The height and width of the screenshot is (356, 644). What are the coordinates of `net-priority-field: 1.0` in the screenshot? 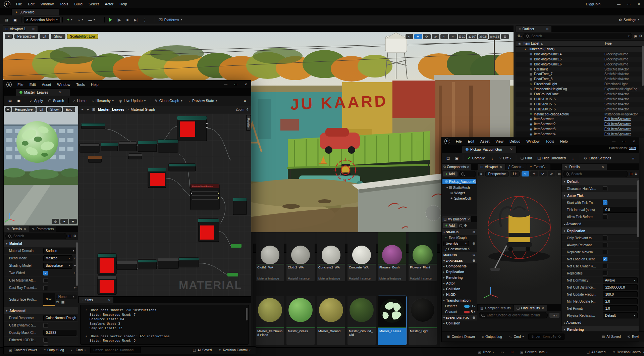 It's located at (620, 308).